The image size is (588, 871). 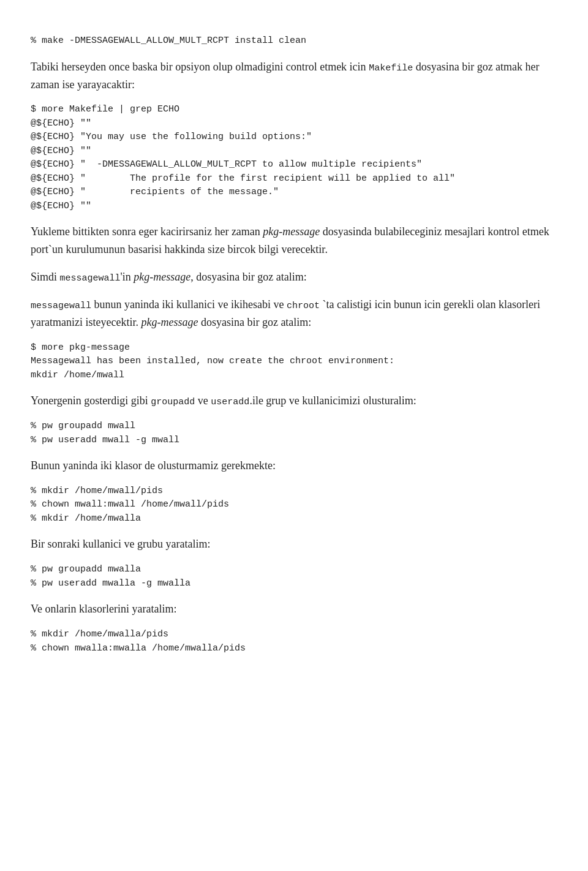 I want to click on inline-code-chroot: chroot, so click(x=303, y=306).